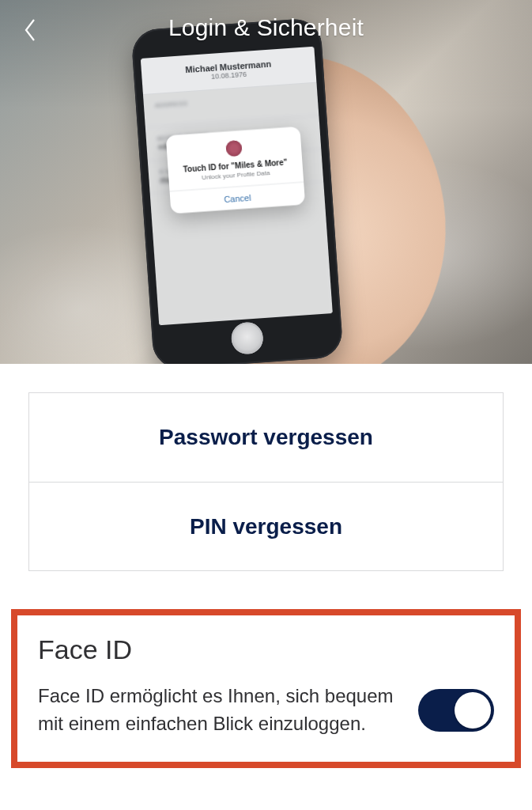 This screenshot has width=532, height=810. I want to click on back-button, so click(30, 30).